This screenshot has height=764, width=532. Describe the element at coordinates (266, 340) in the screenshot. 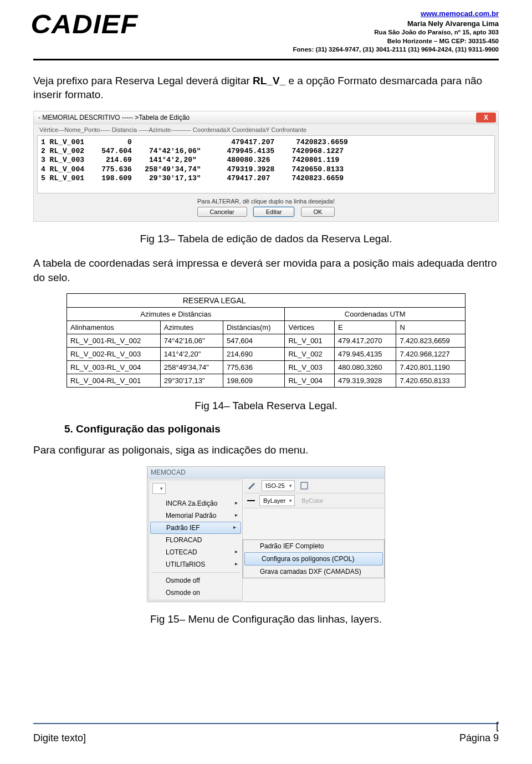

I see `reserva-legal-table: RESERVA LEGAL Azimutes e Distâncias Coor…` at that location.